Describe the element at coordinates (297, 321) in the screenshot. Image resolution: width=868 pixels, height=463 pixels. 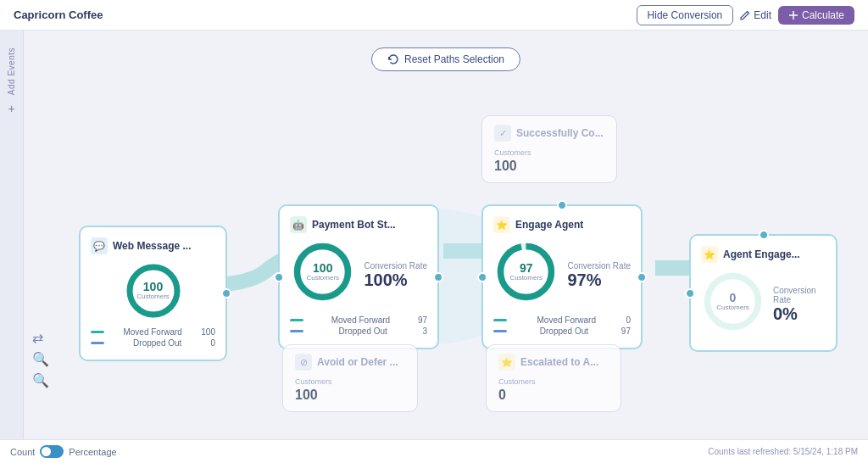
I see `pb-moved-dot` at that location.